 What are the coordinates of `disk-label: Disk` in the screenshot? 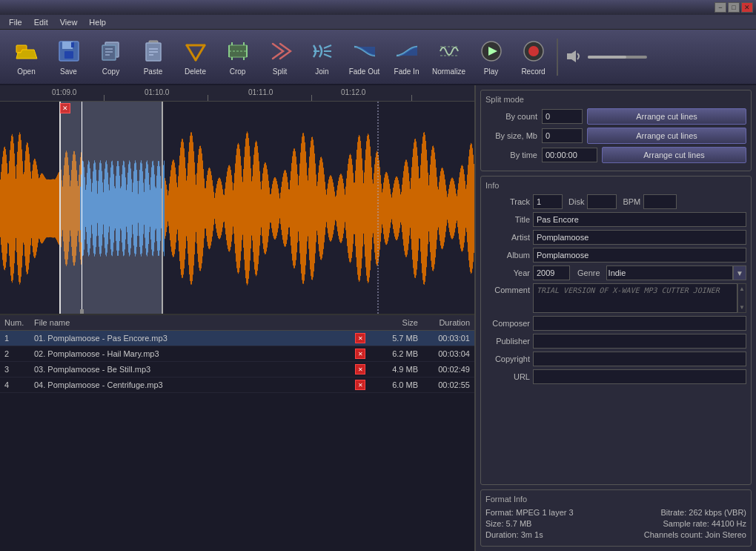 It's located at (577, 202).